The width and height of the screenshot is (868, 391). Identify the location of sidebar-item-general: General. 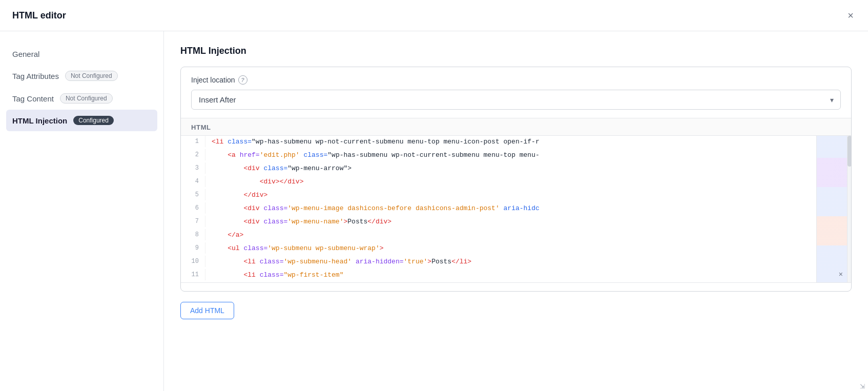
(82, 54).